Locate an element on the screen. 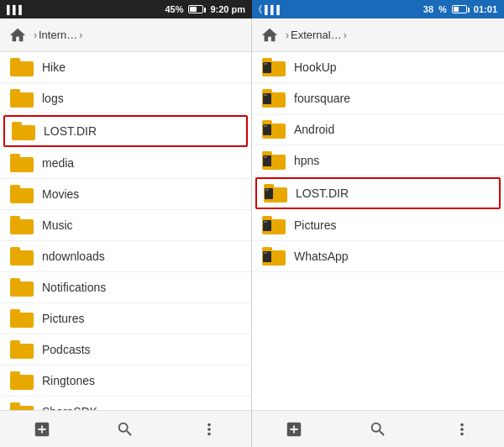  file-name: hpns is located at coordinates (307, 160).